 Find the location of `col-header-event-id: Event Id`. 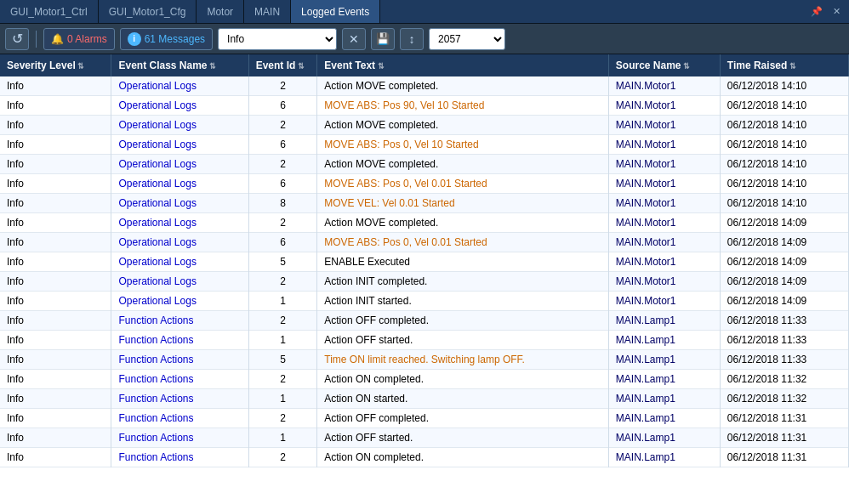

col-header-event-id: Event Id is located at coordinates (282, 65).